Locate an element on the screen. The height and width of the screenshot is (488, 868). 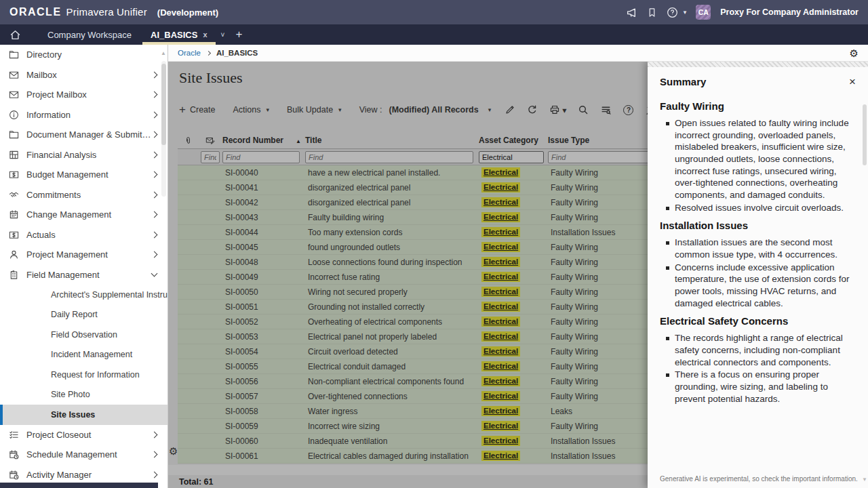
filter-input-title is located at coordinates (389, 157).